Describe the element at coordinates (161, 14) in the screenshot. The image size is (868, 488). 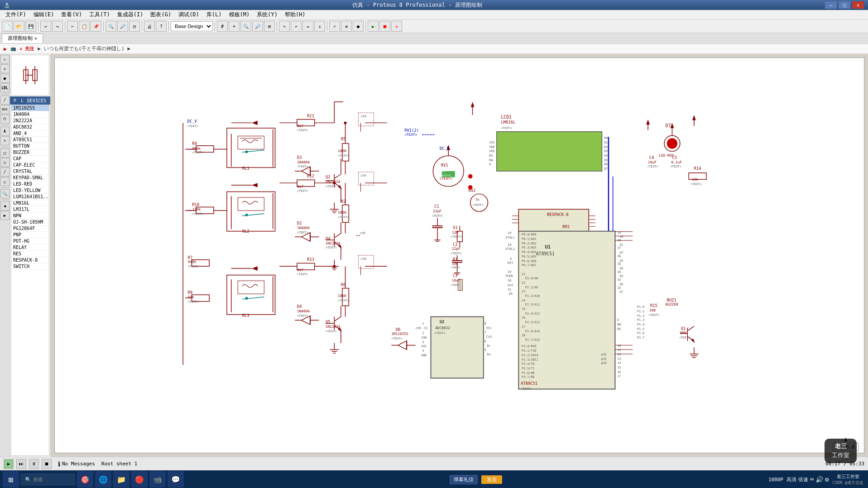
I see `menu-chart: 图表(G)` at that location.